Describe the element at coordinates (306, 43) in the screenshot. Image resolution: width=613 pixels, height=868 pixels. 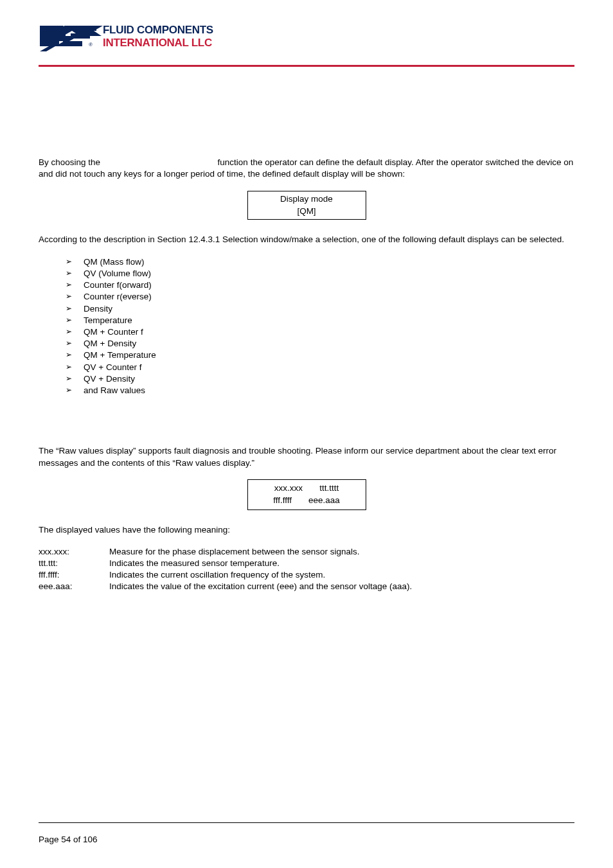
I see `page-header: ® FLUID COMPONENTS INTERNATIONAL LLC` at that location.